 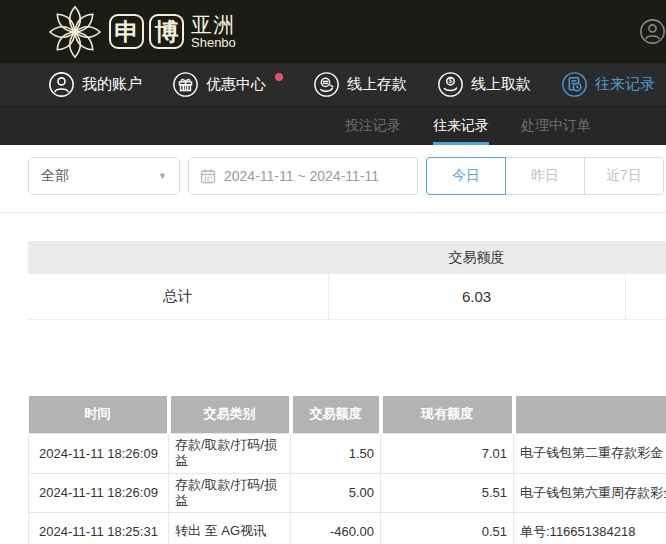 I want to click on deposit-coin-hand-icon, so click(x=326, y=84).